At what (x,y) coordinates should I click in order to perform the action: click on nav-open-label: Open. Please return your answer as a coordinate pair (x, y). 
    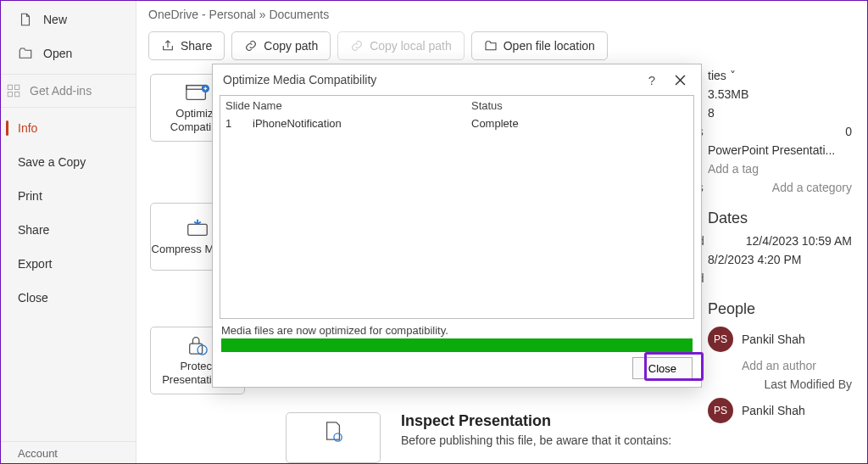
    Looking at the image, I should click on (58, 53).